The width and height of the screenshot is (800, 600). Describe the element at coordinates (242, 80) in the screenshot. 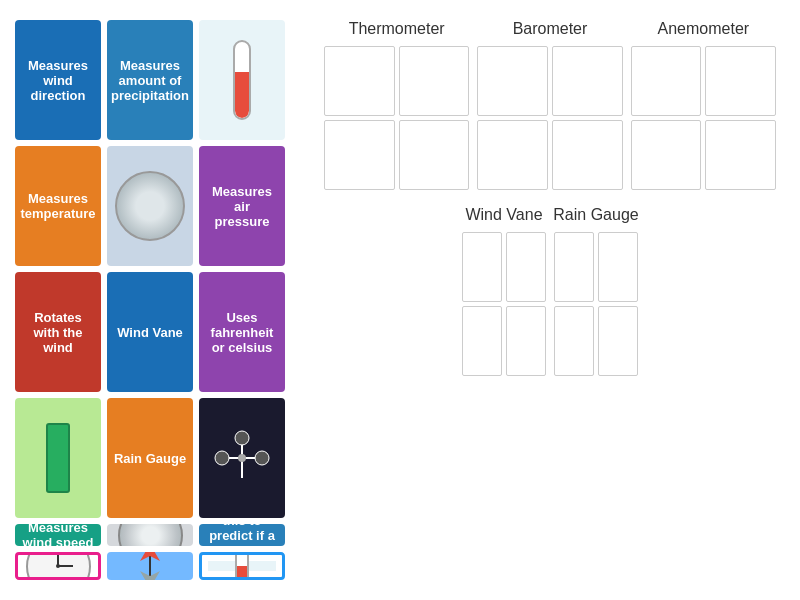

I see `card-img-thermometer` at that location.